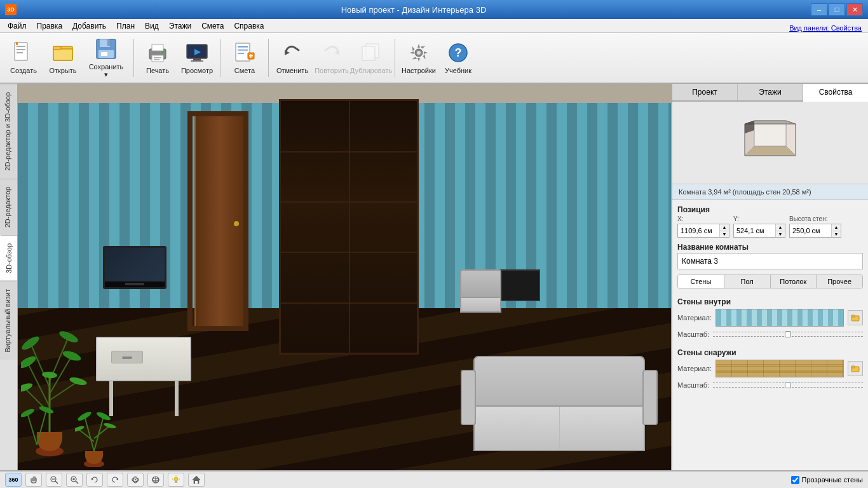 The width and height of the screenshot is (868, 488). I want to click on x-value, so click(699, 231).